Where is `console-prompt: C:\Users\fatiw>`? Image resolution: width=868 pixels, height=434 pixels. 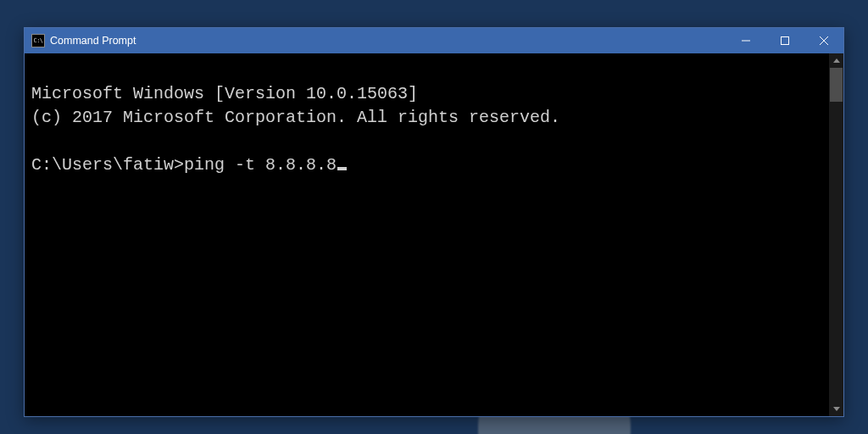
console-prompt: C:\Users\fatiw> is located at coordinates (108, 164).